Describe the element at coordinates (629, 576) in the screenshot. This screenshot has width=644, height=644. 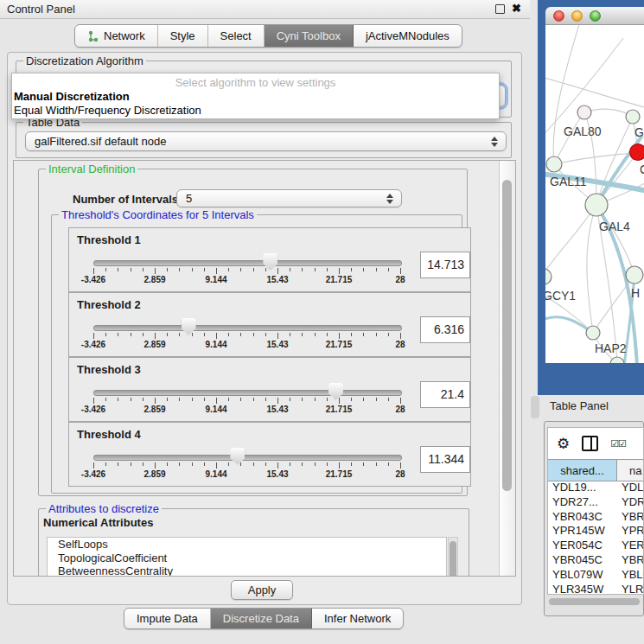
I see `cell-name: YBL0` at that location.